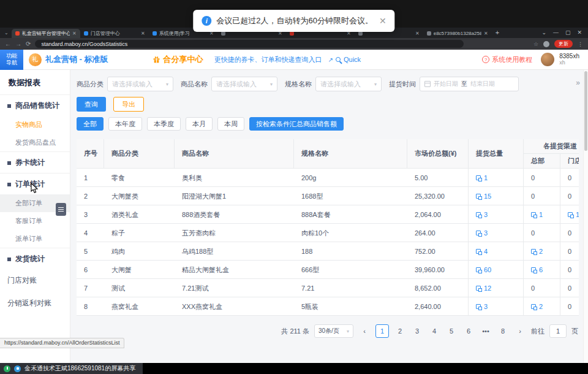 The height and width of the screenshot is (374, 588). Describe the element at coordinates (90, 124) in the screenshot. I see `quick-tab: 全部` at that location.